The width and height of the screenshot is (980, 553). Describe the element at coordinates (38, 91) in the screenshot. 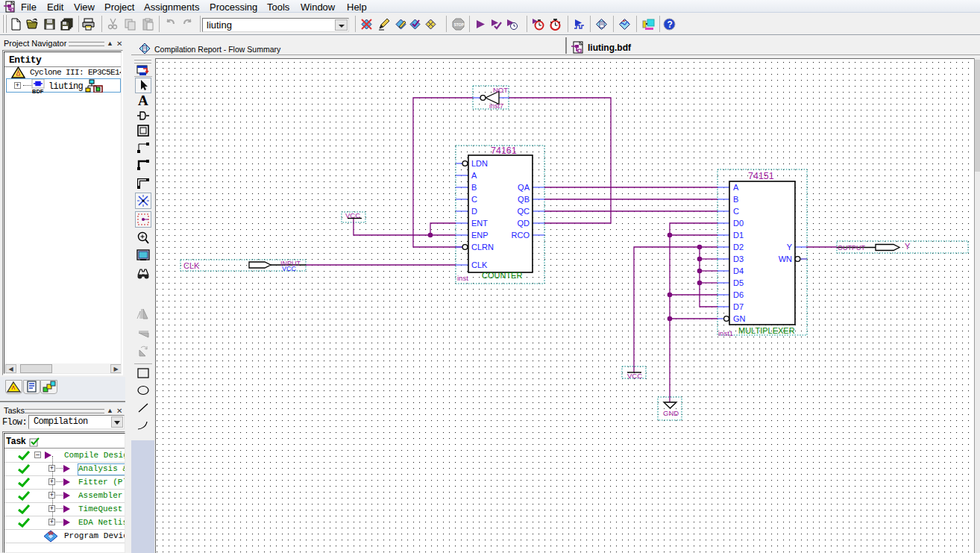

I see `svg-text: BDF` at that location.